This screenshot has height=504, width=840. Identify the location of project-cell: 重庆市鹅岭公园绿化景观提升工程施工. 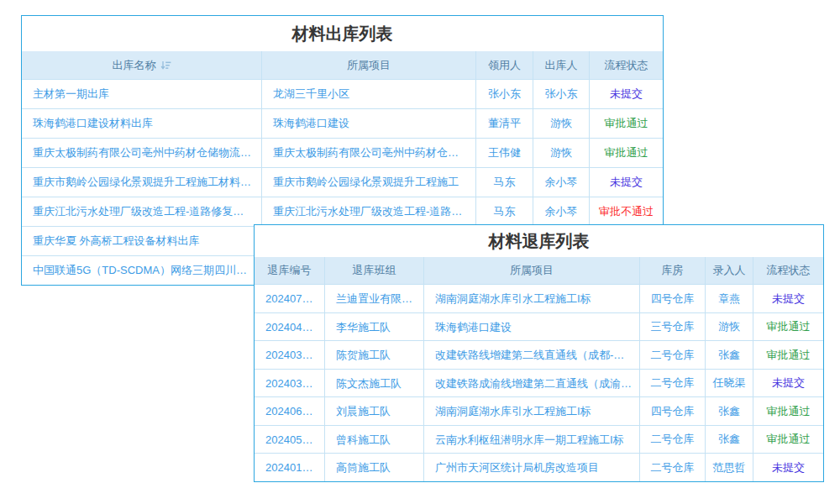
(368, 182).